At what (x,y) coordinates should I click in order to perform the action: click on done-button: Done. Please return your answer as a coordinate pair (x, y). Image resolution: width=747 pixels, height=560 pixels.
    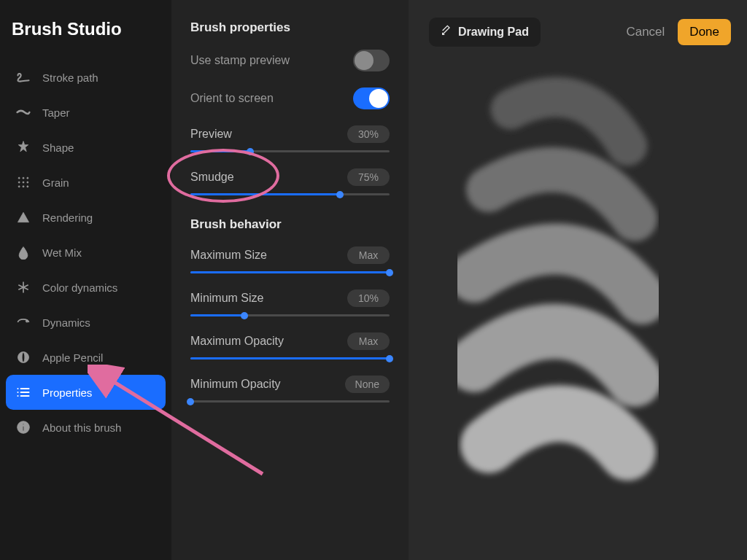
    Looking at the image, I should click on (705, 32).